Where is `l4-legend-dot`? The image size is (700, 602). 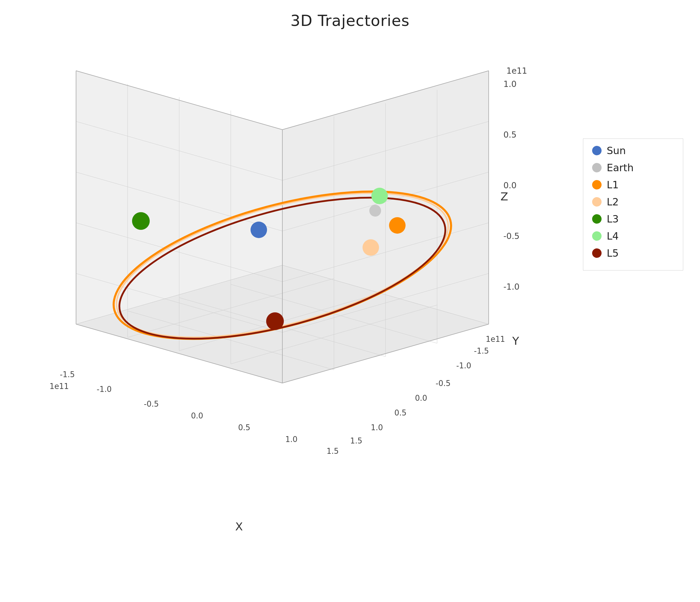
l4-legend-dot is located at coordinates (597, 236).